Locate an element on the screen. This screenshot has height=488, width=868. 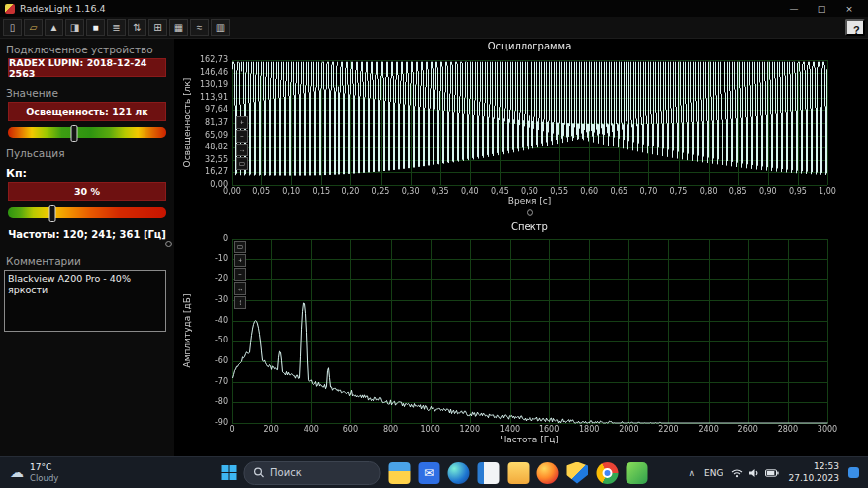
document-icon: ▯ is located at coordinates (13, 28).